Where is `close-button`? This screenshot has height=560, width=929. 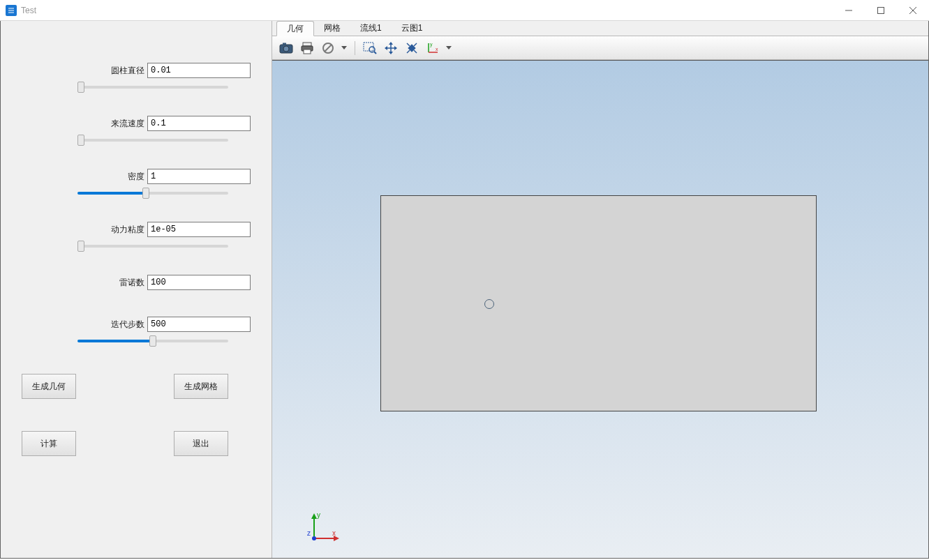
close-button is located at coordinates (913, 10).